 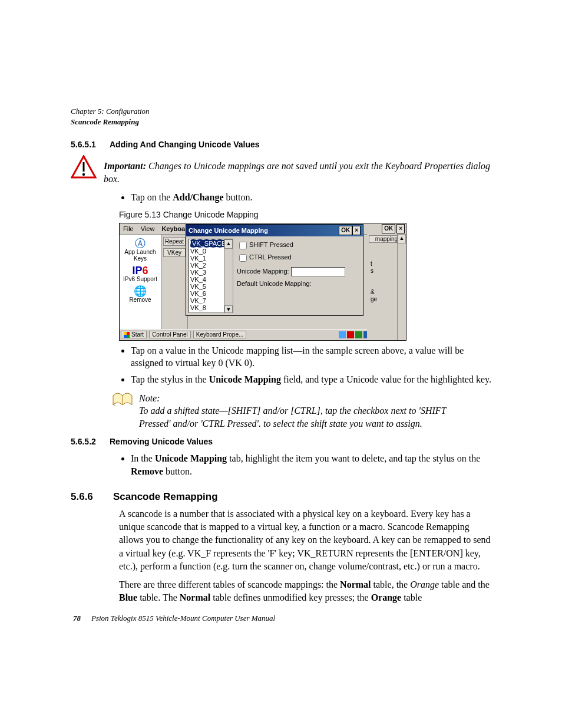 What do you see at coordinates (125, 166) in the screenshot?
I see `important-lead: Important:` at bounding box center [125, 166].